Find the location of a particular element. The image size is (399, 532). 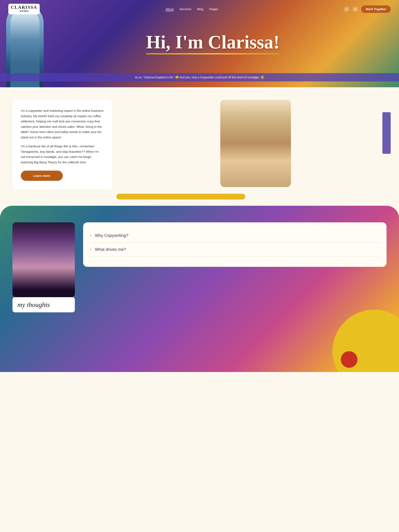

faq-question-1: What drives me? is located at coordinates (110, 249).